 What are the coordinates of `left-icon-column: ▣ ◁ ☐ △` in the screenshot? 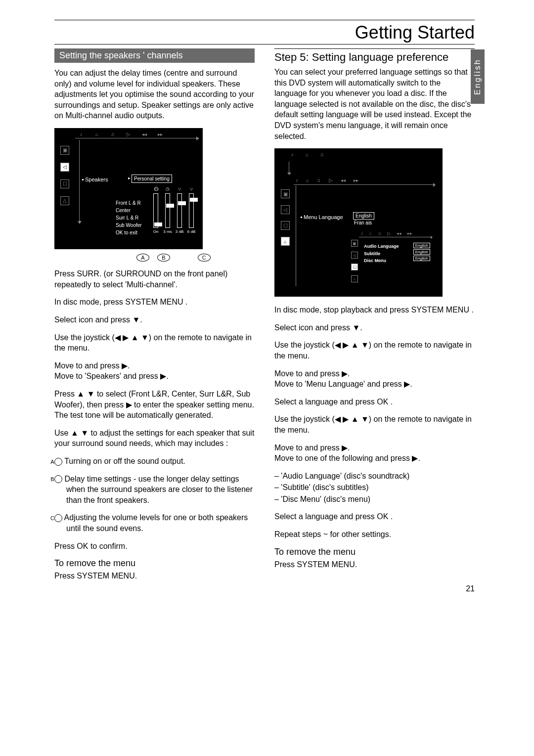 It's located at (65, 176).